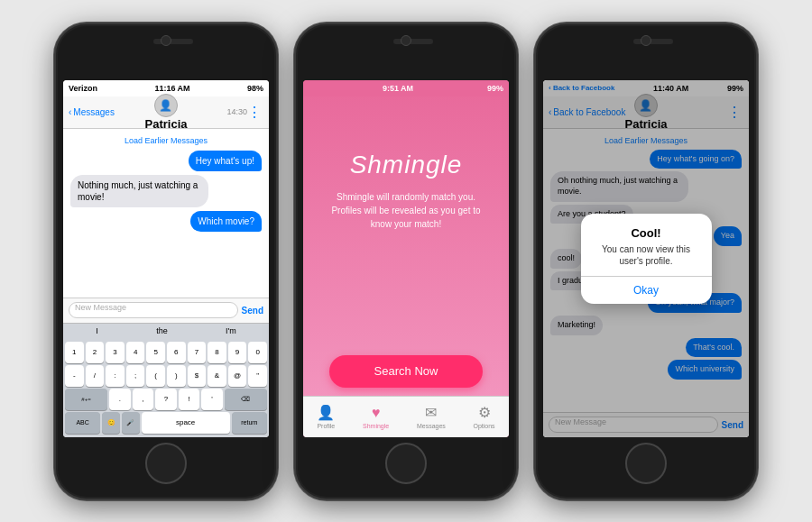  I want to click on key-0: 0, so click(258, 353).